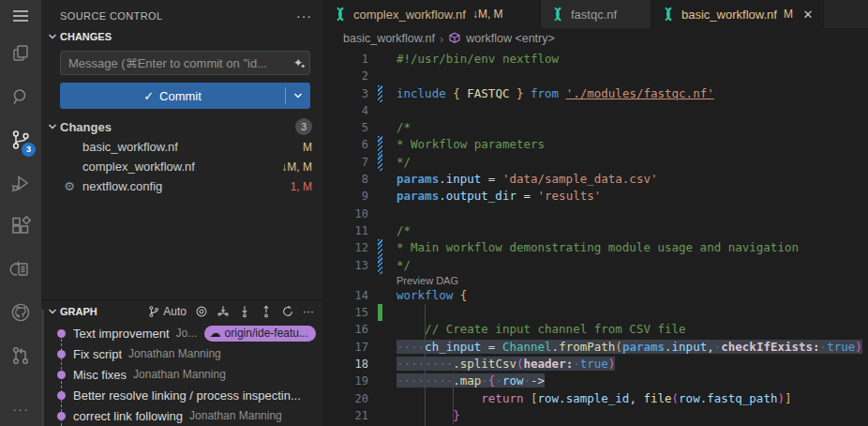 This screenshot has width=868, height=426. I want to click on code-line: 20 return [row.sample_id, file(row.fastq…, so click(596, 399).